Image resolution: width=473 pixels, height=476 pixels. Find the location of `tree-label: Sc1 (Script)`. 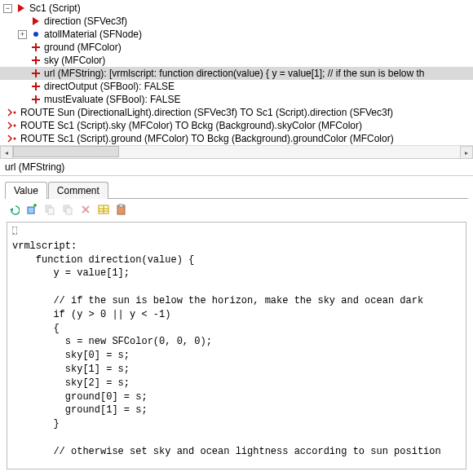

tree-label: Sc1 (Script) is located at coordinates (55, 8).